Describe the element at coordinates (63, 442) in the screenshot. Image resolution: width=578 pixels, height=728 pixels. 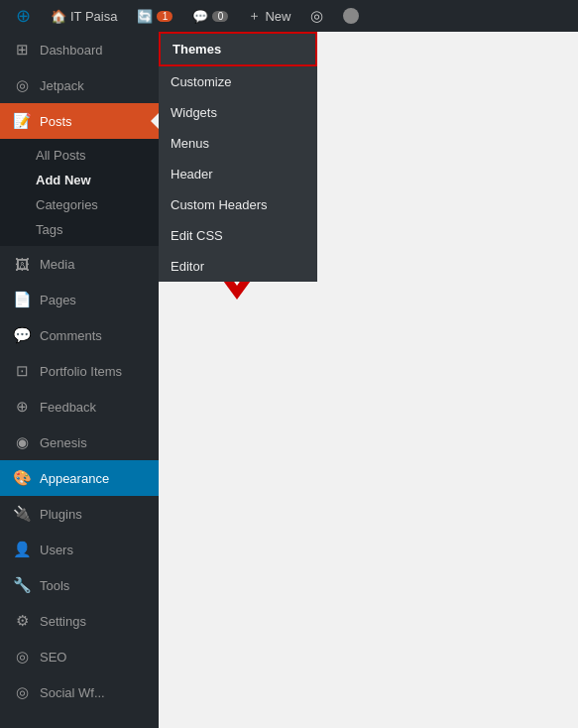
I see `genesis-label: Genesis` at that location.